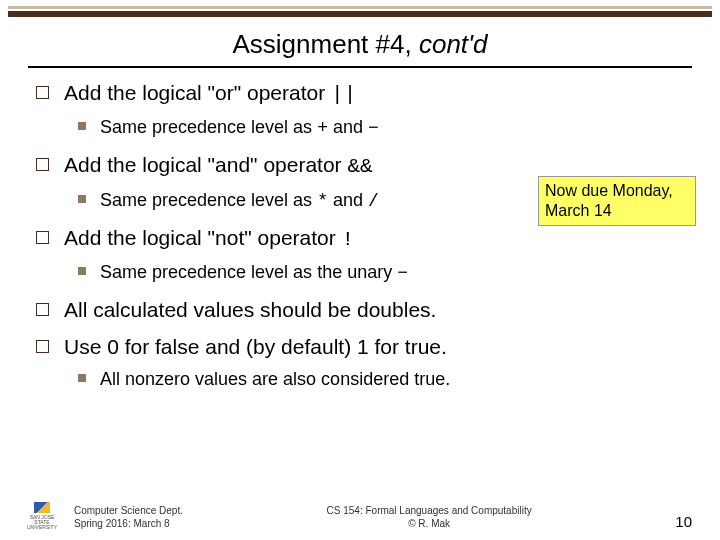  What do you see at coordinates (344, 94) in the screenshot?
I see `or-operator: ||` at bounding box center [344, 94].